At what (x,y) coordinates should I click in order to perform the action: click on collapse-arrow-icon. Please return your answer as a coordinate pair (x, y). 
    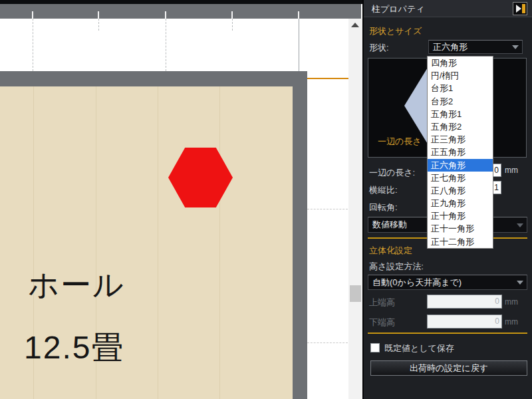
    Looking at the image, I should click on (519, 9).